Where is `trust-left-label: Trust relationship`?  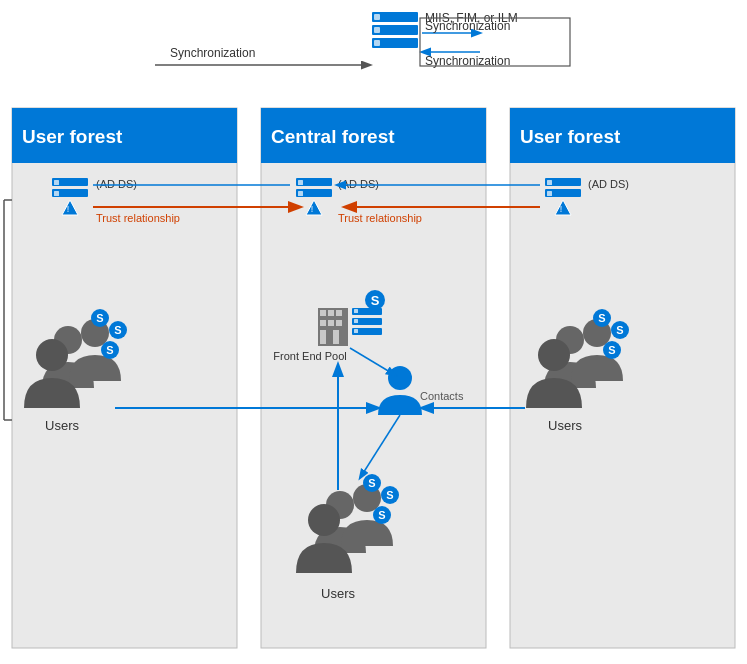
trust-left-label: Trust relationship is located at coordinates (138, 218).